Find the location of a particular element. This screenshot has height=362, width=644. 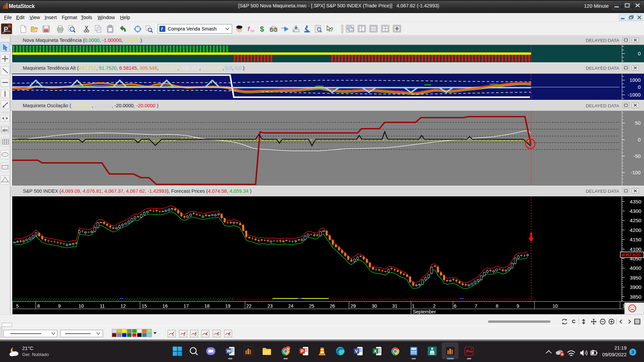

svg-text: 4 is located at coordinates (207, 335).